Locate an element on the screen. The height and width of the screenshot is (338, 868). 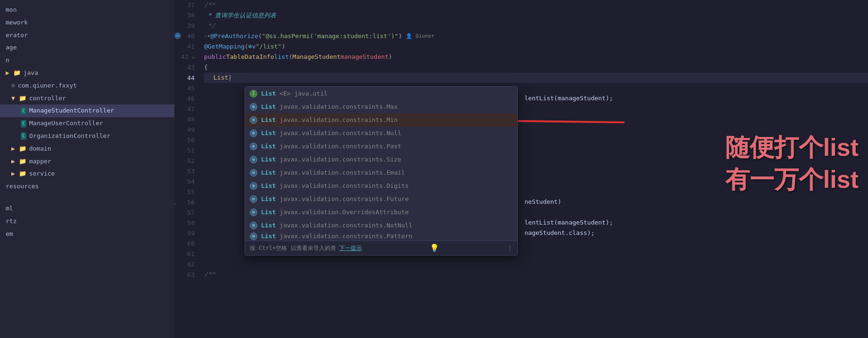
ac-rest: javax.validation.constraints.Pattern is located at coordinates (346, 236).